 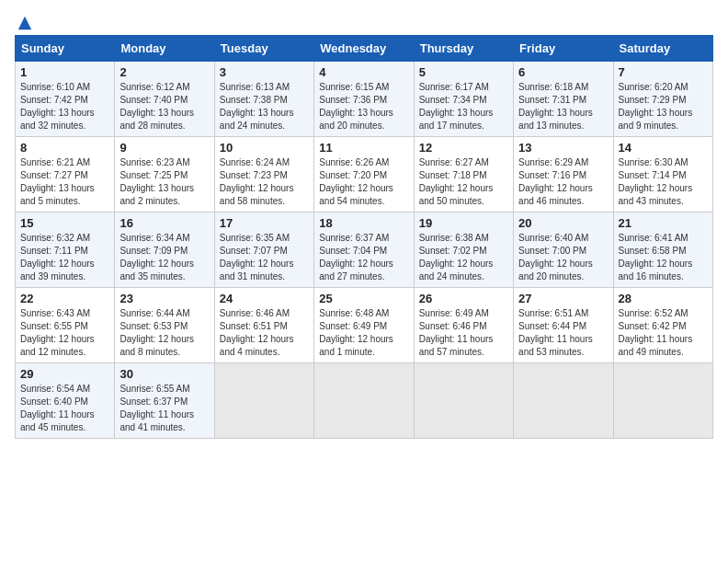 What do you see at coordinates (264, 175) in the screenshot?
I see `calendar-cell: 10Sunrise: 6:24 AM Sunset: 7:23 PM Dayli…` at bounding box center [264, 175].